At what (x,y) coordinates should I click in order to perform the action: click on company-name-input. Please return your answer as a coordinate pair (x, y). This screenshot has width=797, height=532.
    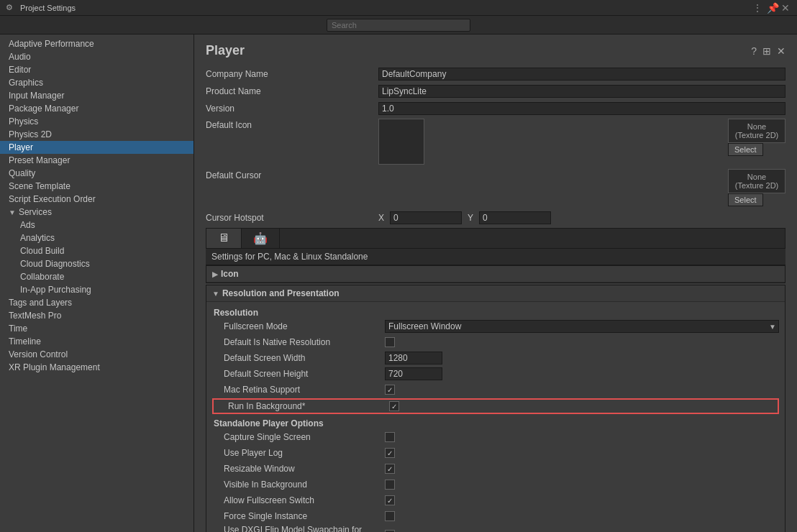
    Looking at the image, I should click on (582, 74).